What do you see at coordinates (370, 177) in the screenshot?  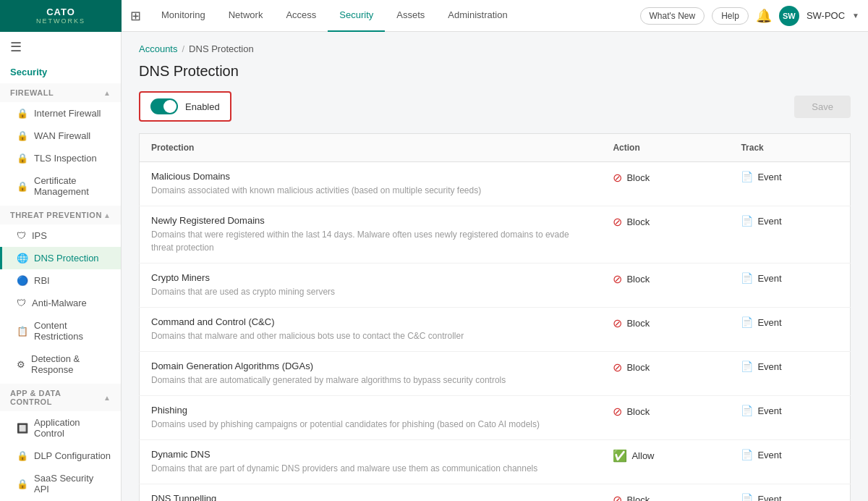 I see `protection-name: Malicious Domains` at bounding box center [370, 177].